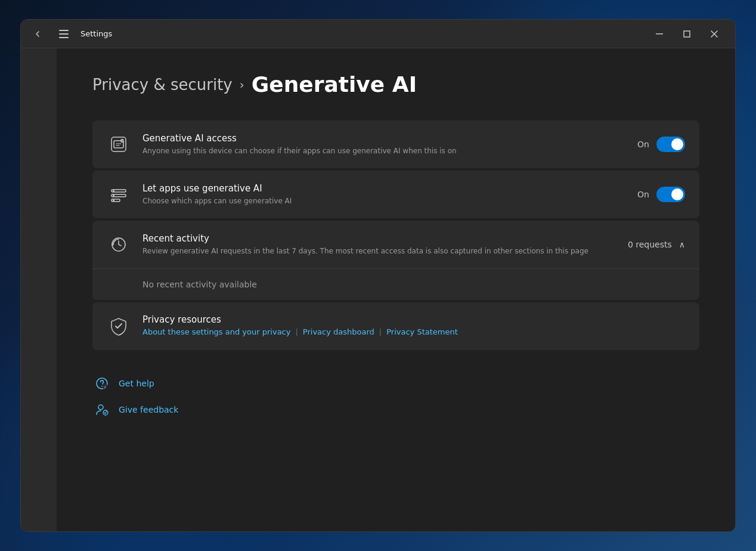 The image size is (756, 551). I want to click on generative-ai-access-text: Generative AI access Anyone using this d…, so click(384, 144).